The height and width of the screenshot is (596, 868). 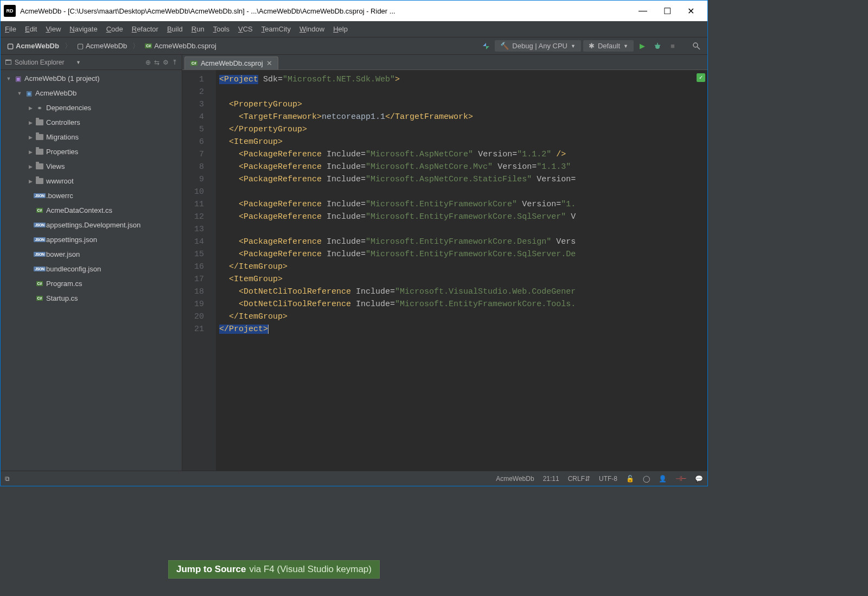 I want to click on breadcrumb-solution: ▢ AcmeWebDb, so click(x=33, y=46).